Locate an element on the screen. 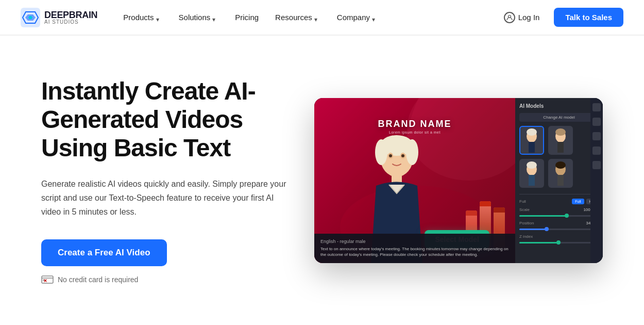 The image size is (644, 325). avatar-list is located at coordinates (559, 157).